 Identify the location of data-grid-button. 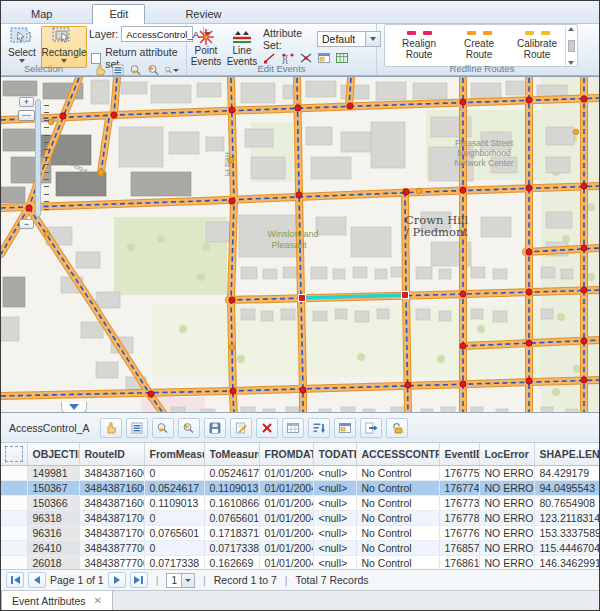
(293, 428).